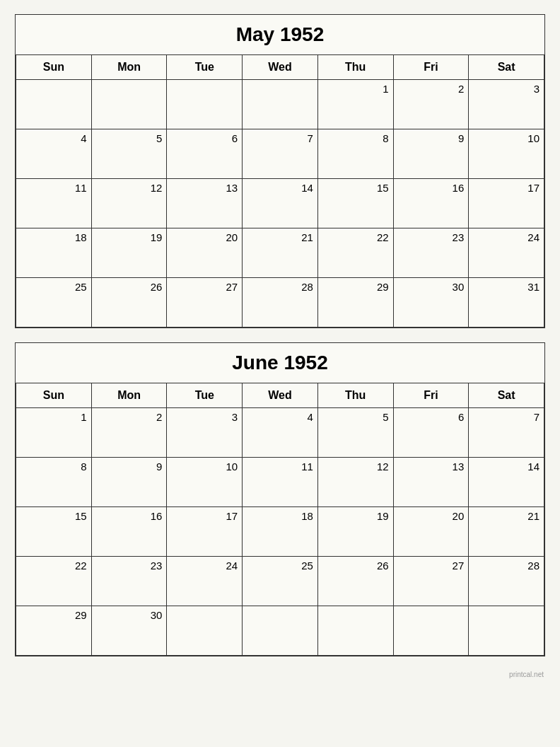 The width and height of the screenshot is (560, 747). Describe the element at coordinates (280, 364) in the screenshot. I see `june-title: June 1952` at that location.